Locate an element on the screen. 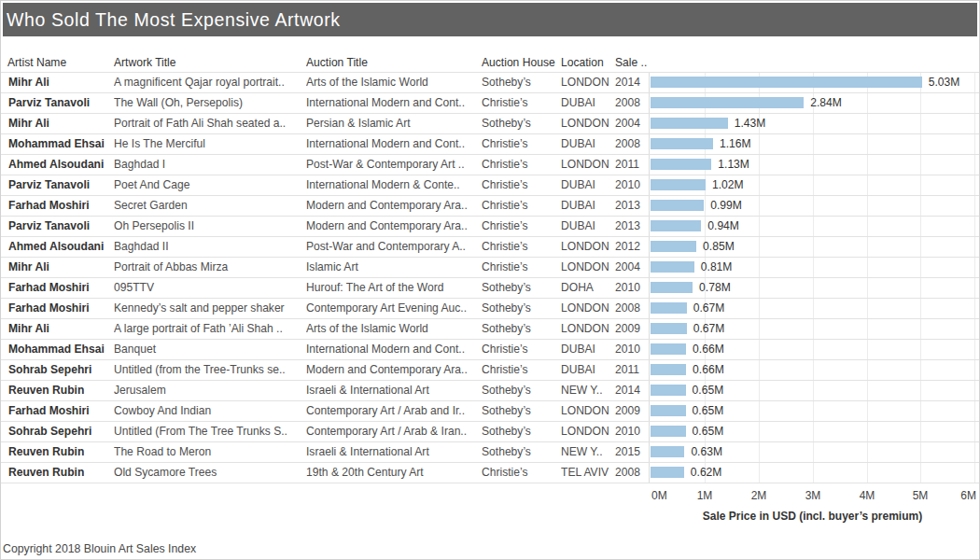  auction-title-cell: Post-War & Contemporary Art .. is located at coordinates (392, 164).